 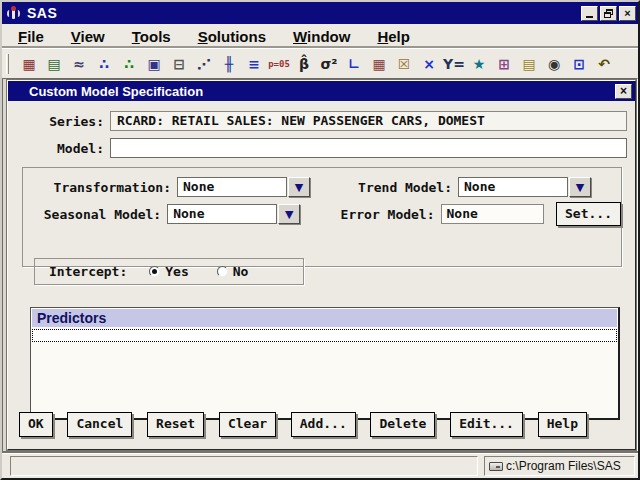 I want to click on import-data-icon: ⊟, so click(x=179, y=64).